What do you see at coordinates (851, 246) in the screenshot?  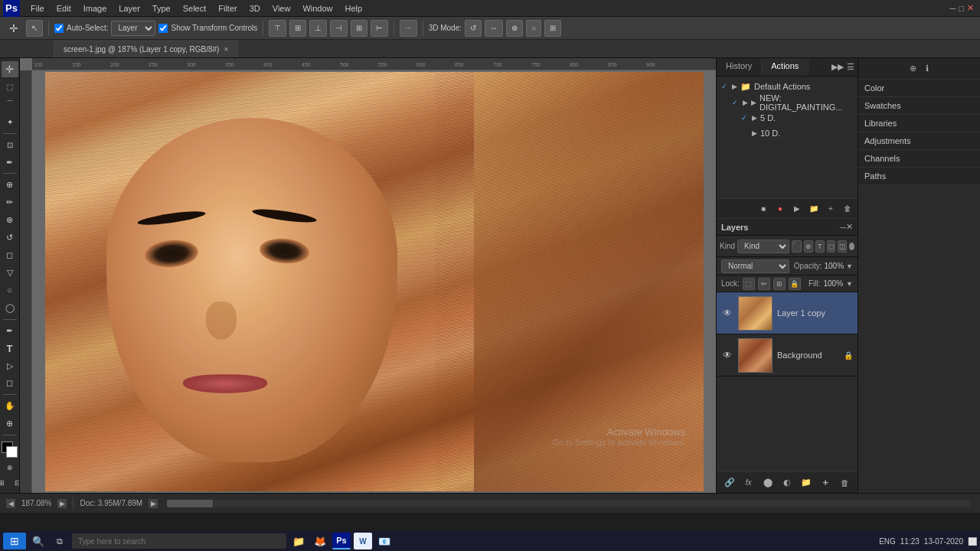 I see `filter-toggle` at bounding box center [851, 246].